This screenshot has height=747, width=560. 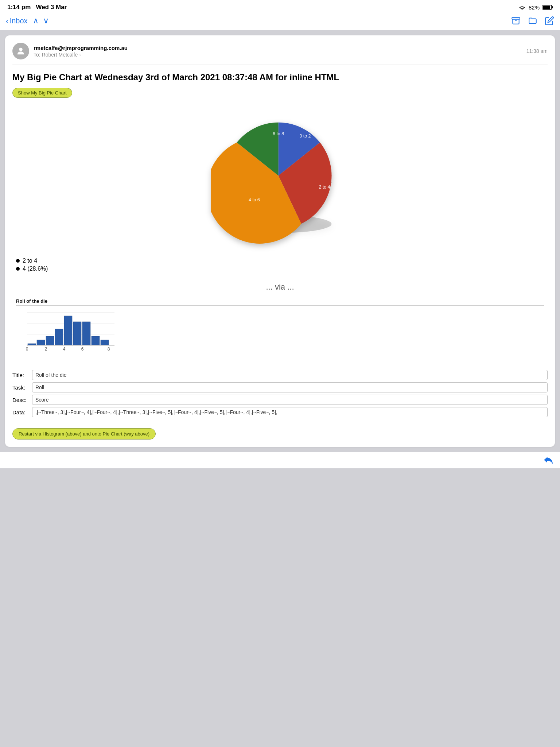 What do you see at coordinates (280, 460) in the screenshot?
I see `bottom-bar` at bounding box center [280, 460].